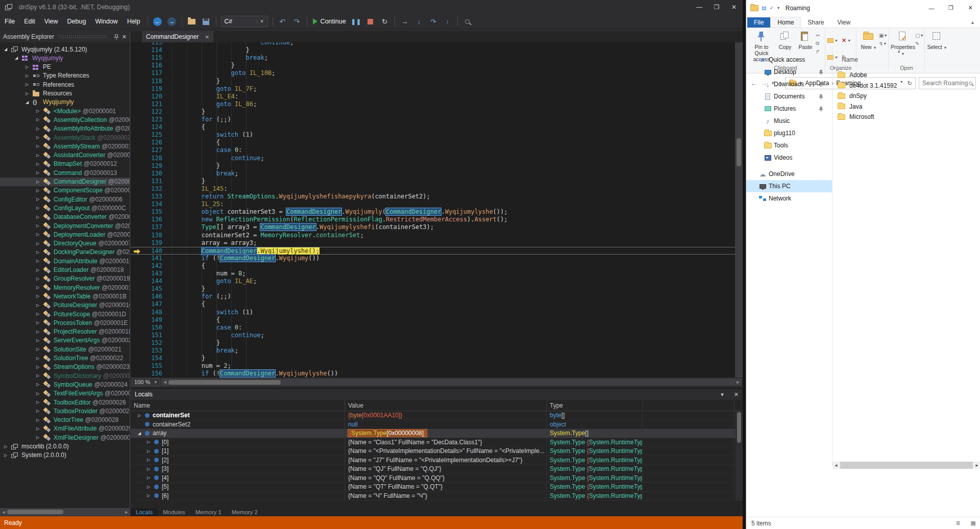  I want to click on code-line-148: 148switch (1), so click(433, 312).